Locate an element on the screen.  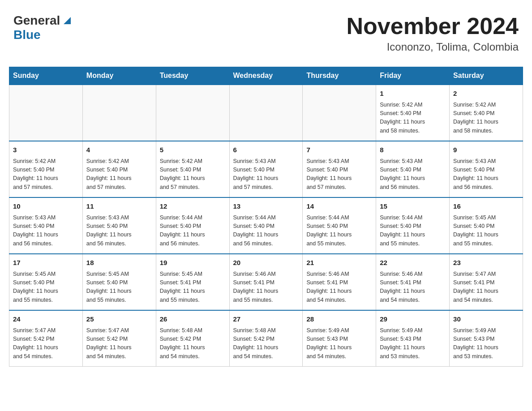
day-number: 13 is located at coordinates (266, 207).